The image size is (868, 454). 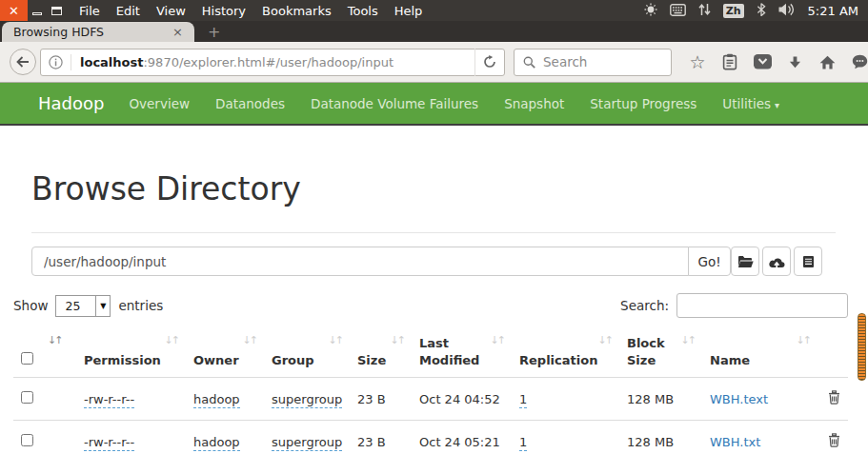 I want to click on reload-icon, so click(x=490, y=62).